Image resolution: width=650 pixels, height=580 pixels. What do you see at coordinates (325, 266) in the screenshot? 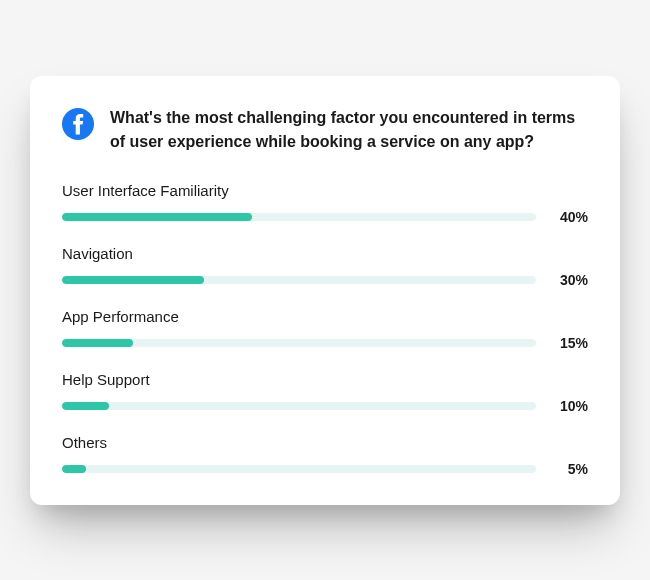
I see `result-item: Navigation 30%` at bounding box center [325, 266].